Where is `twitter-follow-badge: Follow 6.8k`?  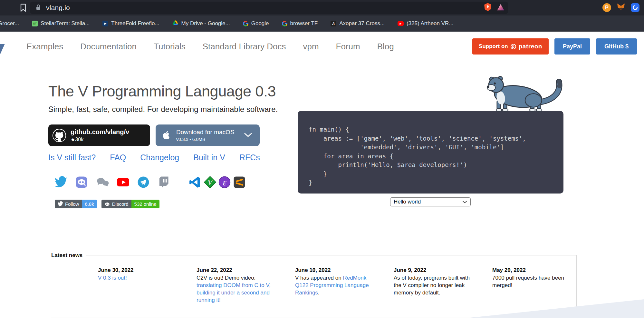
twitter-follow-badge: Follow 6.8k is located at coordinates (76, 204).